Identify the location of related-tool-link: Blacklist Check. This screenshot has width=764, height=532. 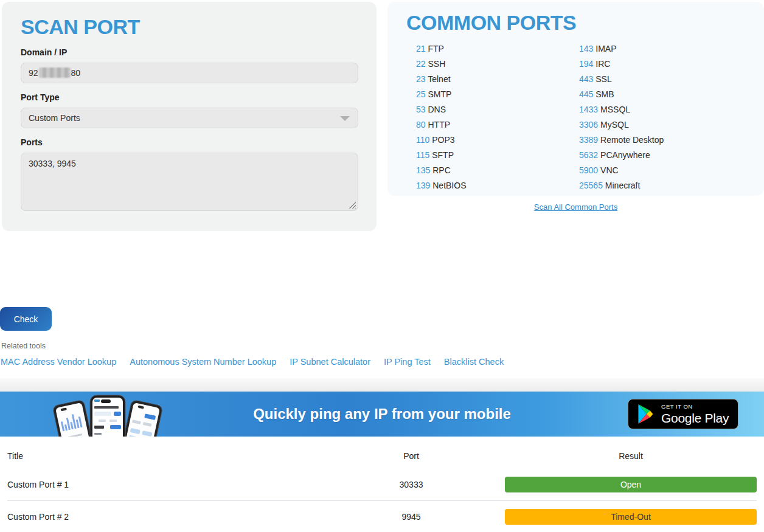
(474, 362).